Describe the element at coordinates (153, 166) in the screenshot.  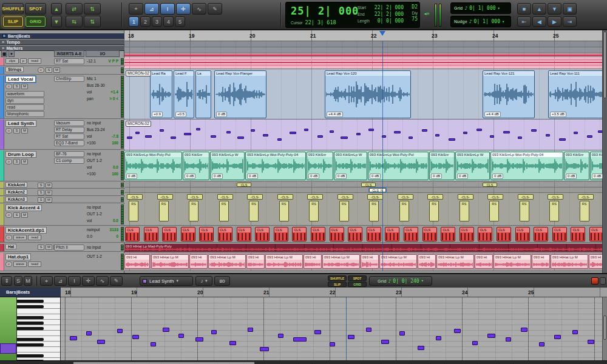
I see `audio-clip: 093 KikSnrLp Wot-Poly-Pol0 dB` at that location.